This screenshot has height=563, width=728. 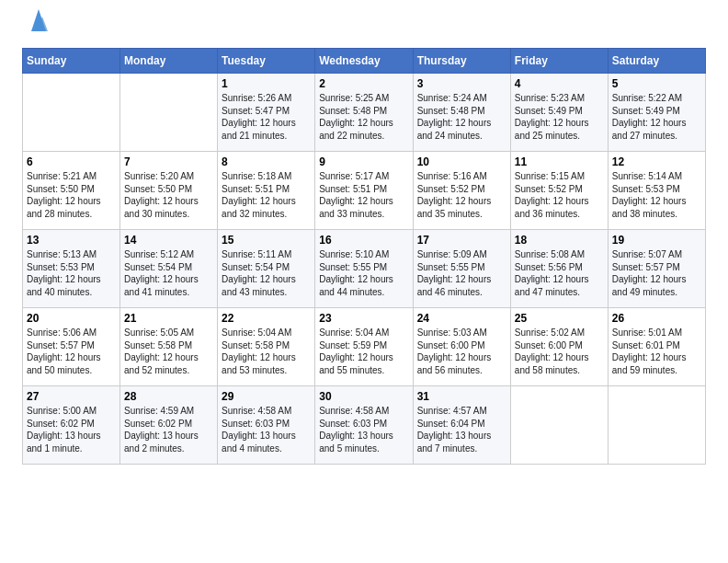 I want to click on calendar-week-row: 13Sunrise: 5:13 AM Sunset: 5:53 PM Dayli…, so click(x=364, y=269).